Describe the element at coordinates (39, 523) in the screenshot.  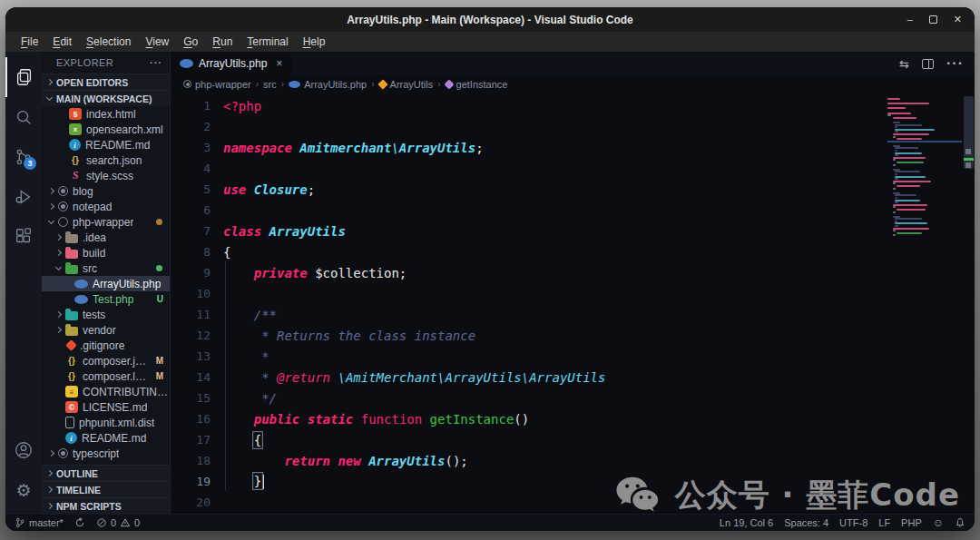
I see `git-branch-item: master*` at that location.